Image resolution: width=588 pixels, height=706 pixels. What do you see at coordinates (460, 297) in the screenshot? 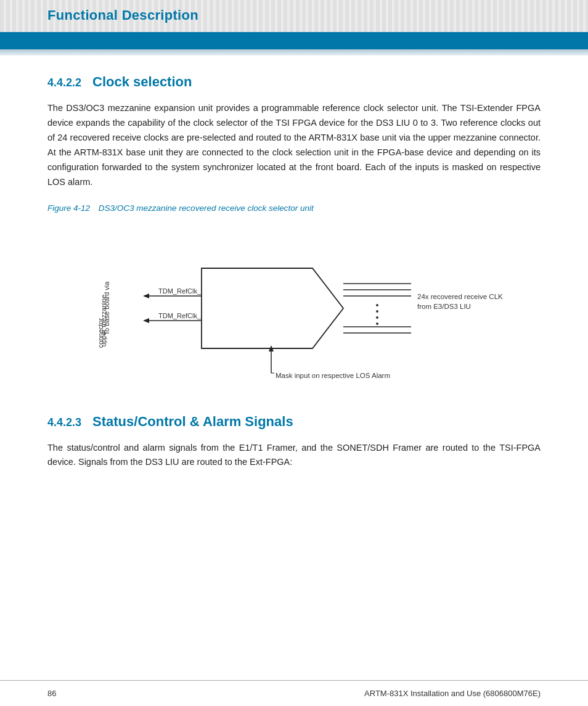
I see `svg-text: 24x recovered receive CLK` at bounding box center [460, 297].